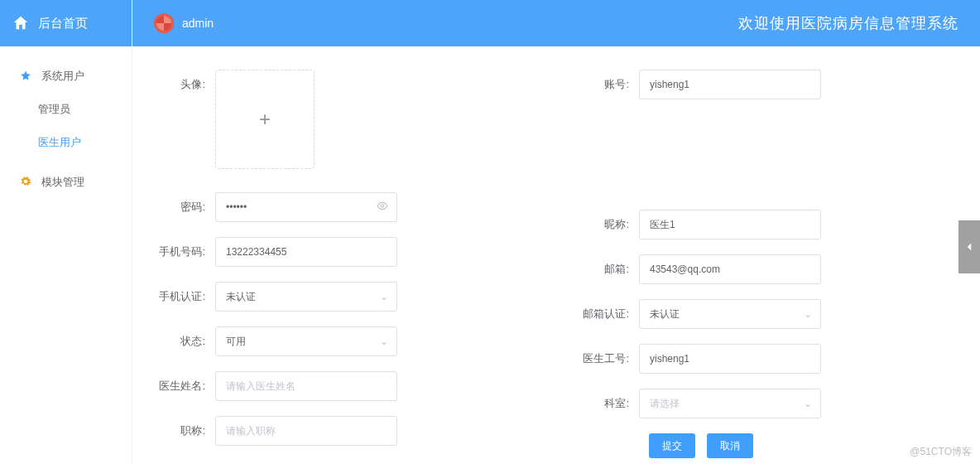 This screenshot has width=980, height=464. Describe the element at coordinates (598, 404) in the screenshot. I see `dept-label: 科室:` at that location.